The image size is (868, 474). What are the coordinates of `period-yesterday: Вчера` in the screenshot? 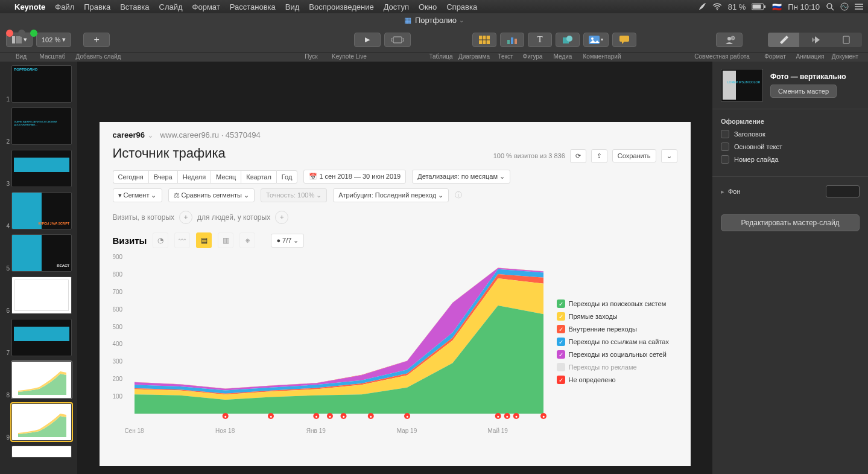 It's located at (163, 177).